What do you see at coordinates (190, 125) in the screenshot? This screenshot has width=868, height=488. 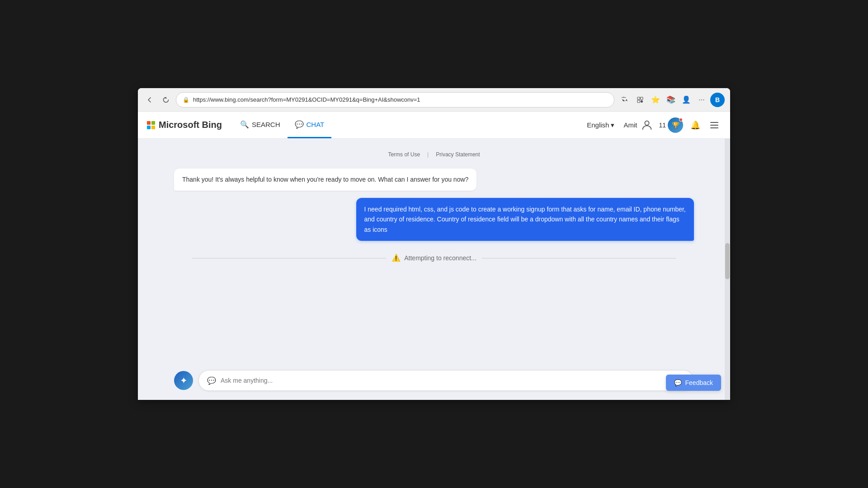 I see `brand-text: Microsoft Bing` at bounding box center [190, 125].